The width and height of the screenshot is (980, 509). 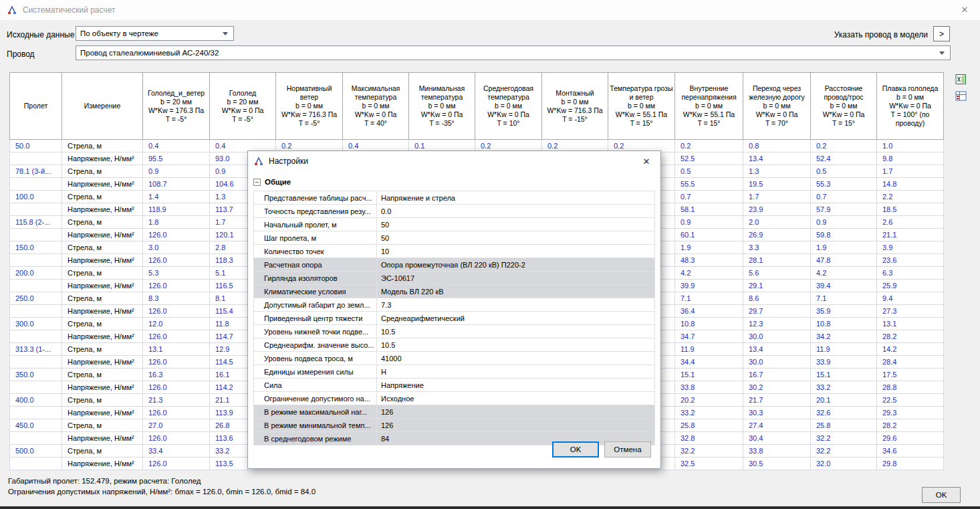 I want to click on value-cell: 33.9, so click(x=844, y=363).